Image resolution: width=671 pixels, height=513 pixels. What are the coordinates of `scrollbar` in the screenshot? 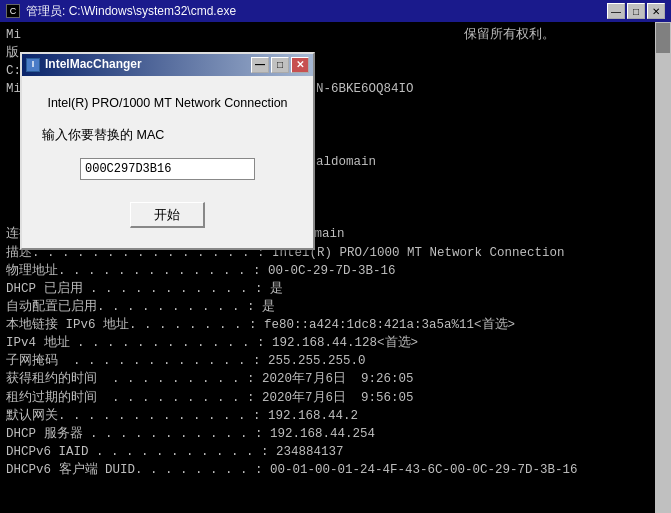 It's located at (663, 268).